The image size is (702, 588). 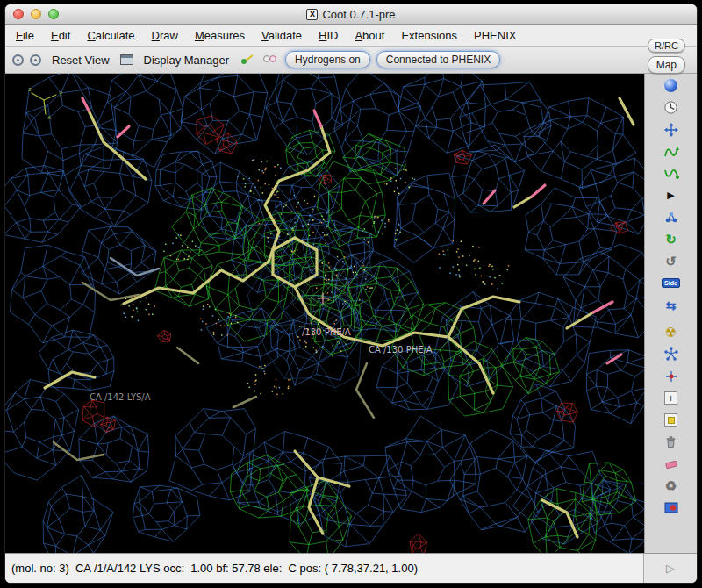 I want to click on refine-zone-icon, so click(x=671, y=151).